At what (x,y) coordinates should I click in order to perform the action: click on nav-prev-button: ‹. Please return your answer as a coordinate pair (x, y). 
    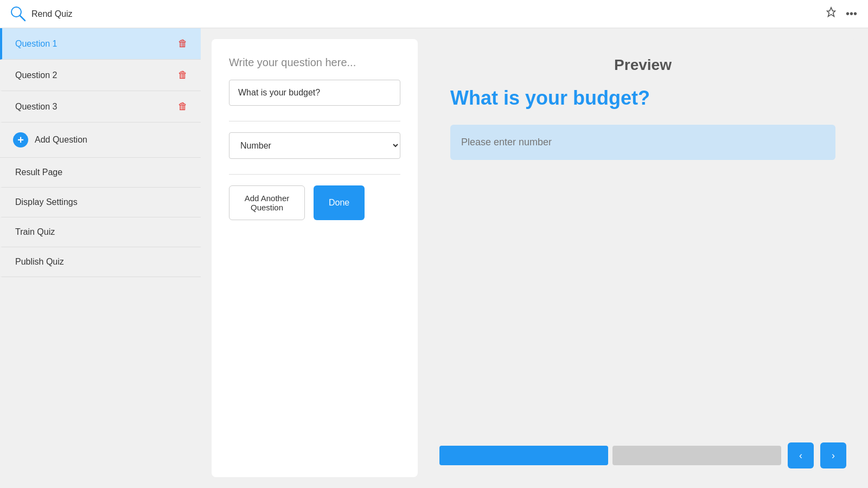
    Looking at the image, I should click on (801, 455).